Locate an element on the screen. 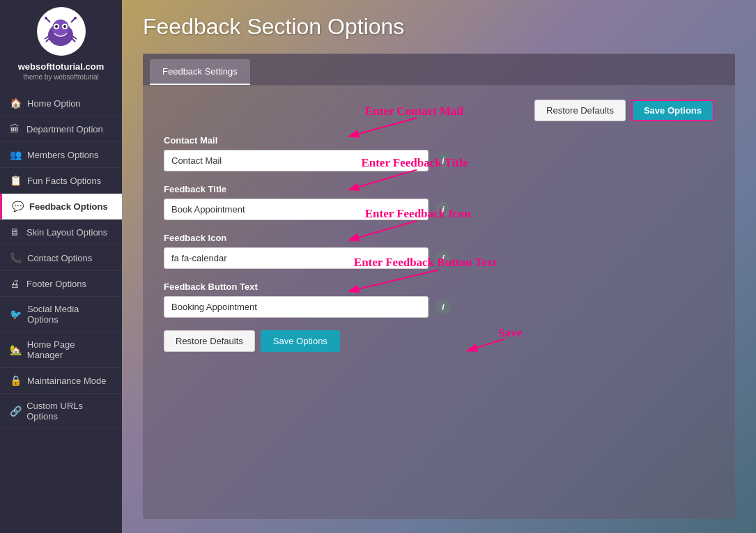 This screenshot has height=533, width=756. feedback-icon-input is located at coordinates (296, 258).